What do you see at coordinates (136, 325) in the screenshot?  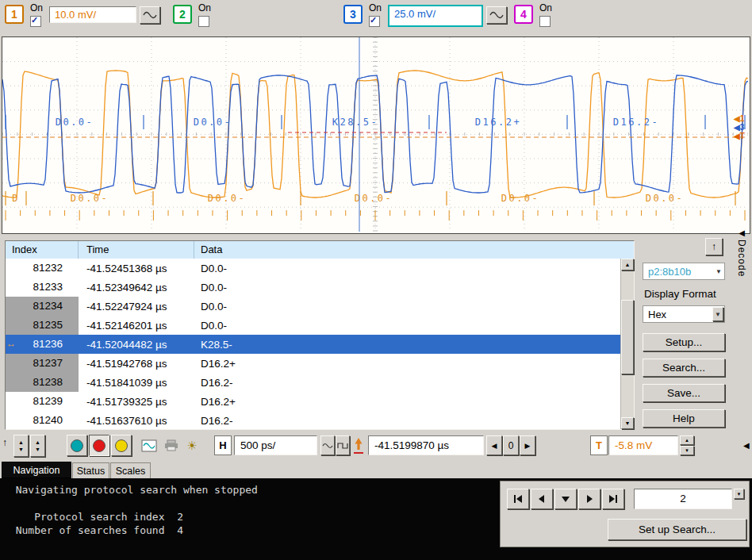 I see `cell-time: -41.52146201 µs` at bounding box center [136, 325].